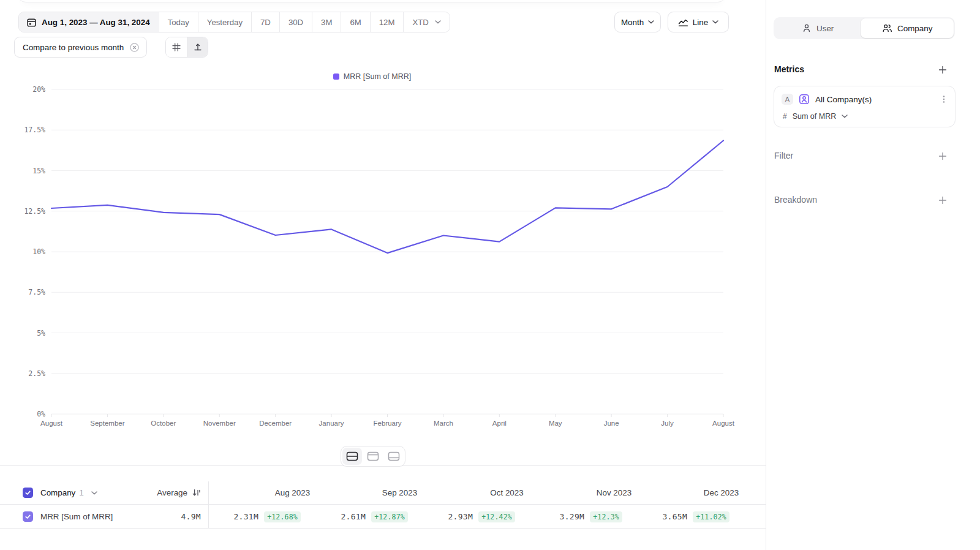 This screenshot has height=550, width=980. What do you see at coordinates (163, 423) in the screenshot?
I see `x-label-october: October` at bounding box center [163, 423].